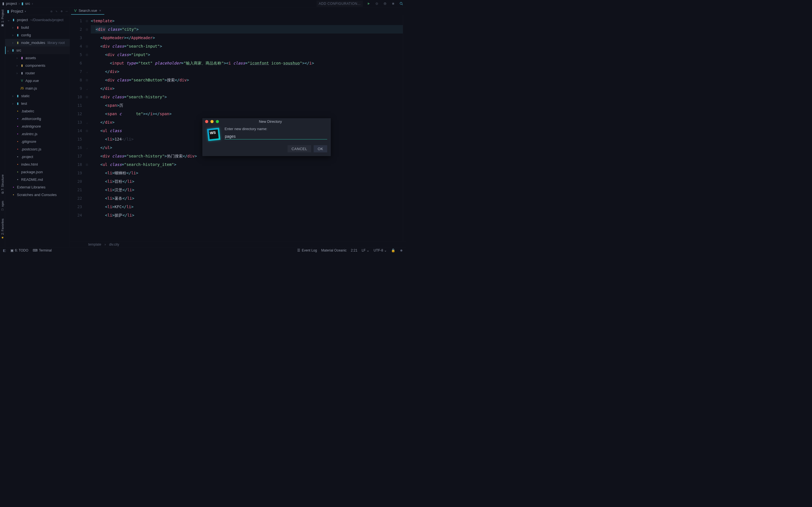  I want to click on tree-item-node_modules: ›▮node_moduleslibrary root, so click(38, 43).